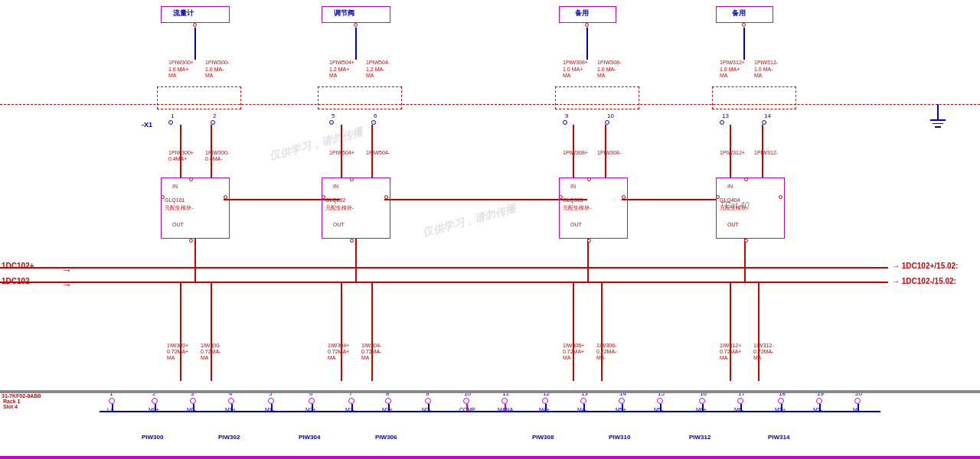 Image resolution: width=980 pixels, height=459 pixels. What do you see at coordinates (178, 346) in the screenshot?
I see `bot-label-1a: 1IW300+` at bounding box center [178, 346].